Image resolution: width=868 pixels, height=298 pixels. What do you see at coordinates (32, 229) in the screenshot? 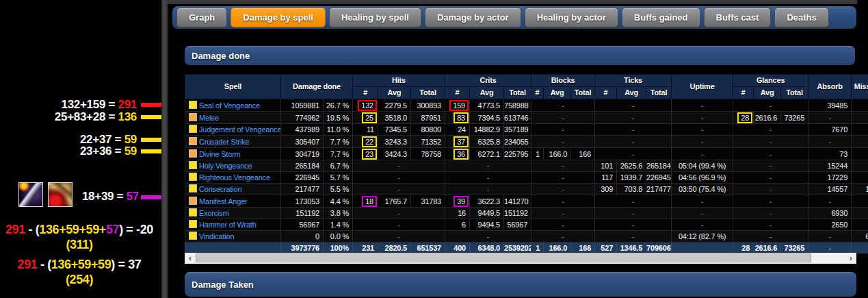
I see `annotation-text: - (` at bounding box center [32, 229].